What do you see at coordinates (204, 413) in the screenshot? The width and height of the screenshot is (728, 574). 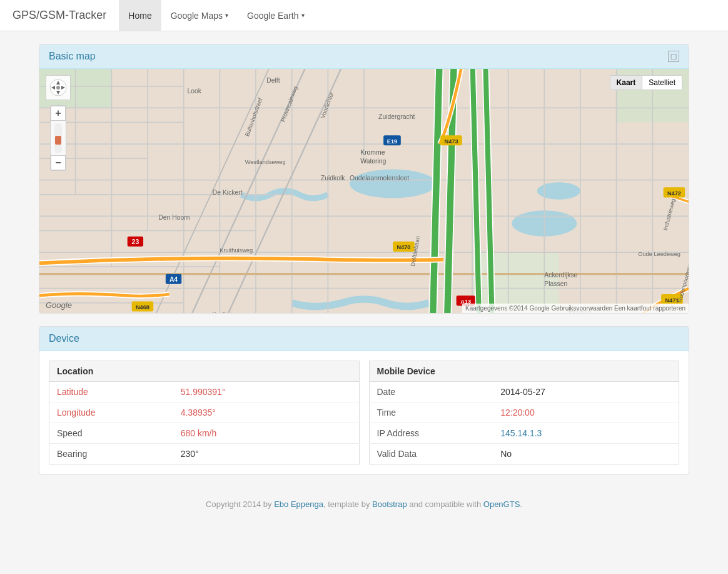 I see `location-table: Location Latitude 51.990391° Longitude 4…` at bounding box center [204, 413].